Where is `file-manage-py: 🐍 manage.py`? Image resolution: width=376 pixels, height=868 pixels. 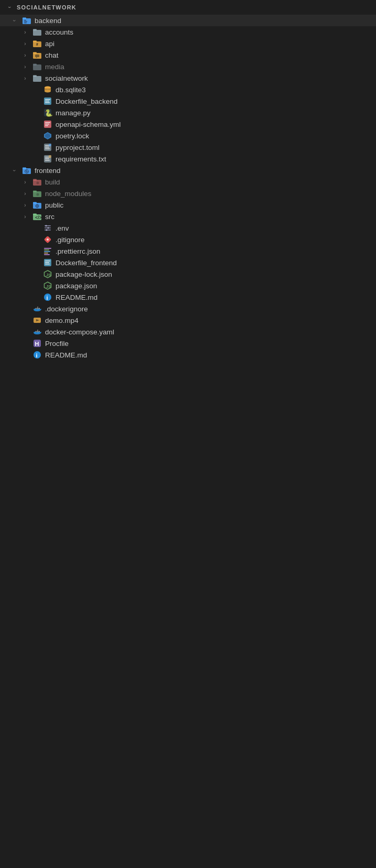 file-manage-py: 🐍 manage.py is located at coordinates (188, 113).